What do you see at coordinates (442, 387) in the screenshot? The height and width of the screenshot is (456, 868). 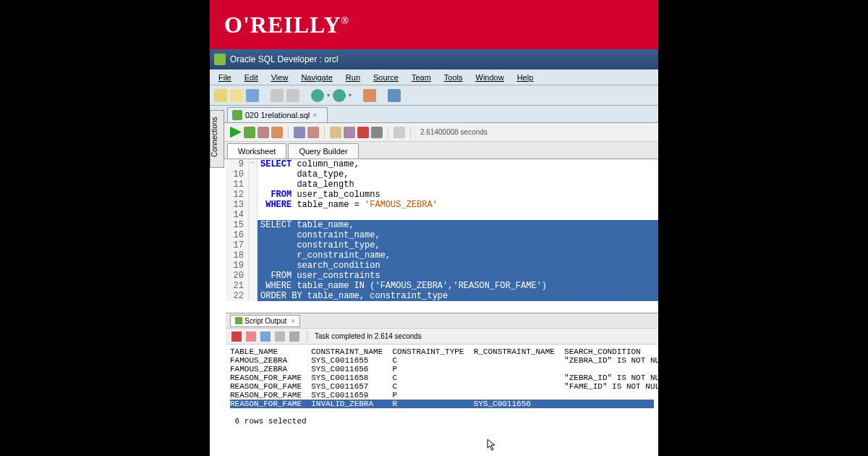 I see `script-output-body: TABLE_NAME CONSTRAINT_NAME CONSTRAINT_TY…` at bounding box center [442, 387].